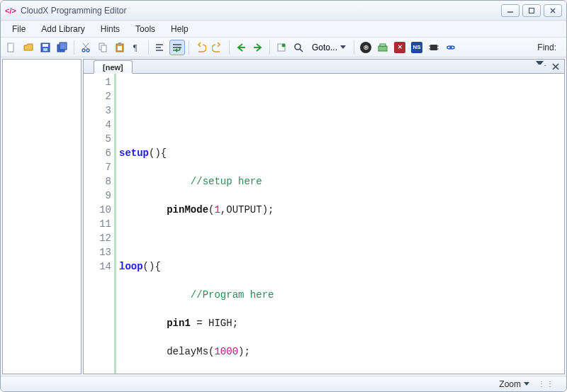  What do you see at coordinates (103, 47) in the screenshot?
I see `copy-button` at bounding box center [103, 47].